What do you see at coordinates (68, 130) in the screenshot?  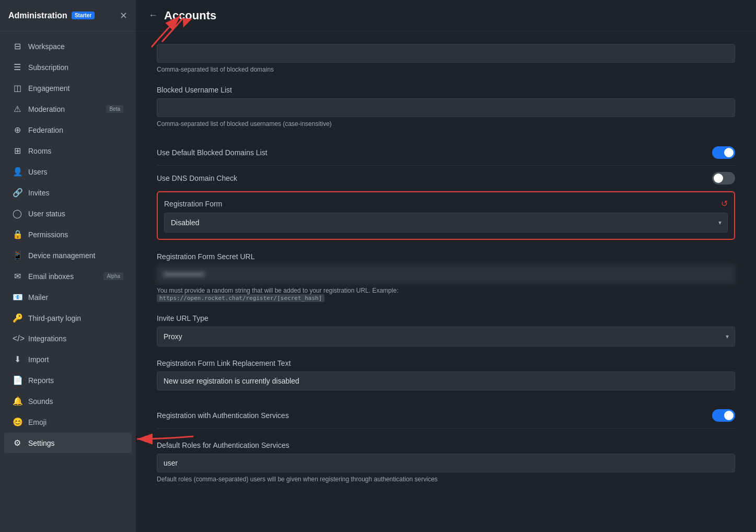 I see `sidebar-item-federation: ⊕Federation` at bounding box center [68, 130].